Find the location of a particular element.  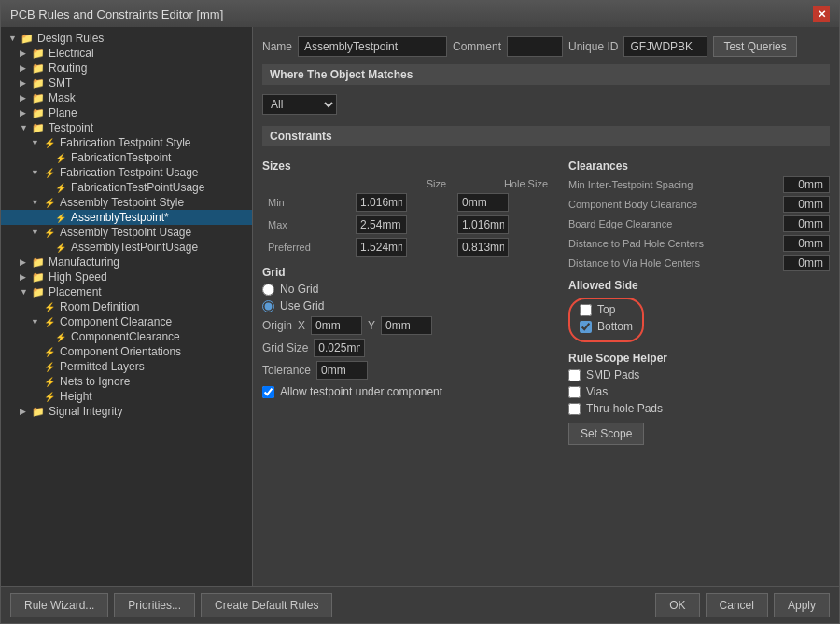

origin-row: Origin X Y is located at coordinates (408, 326).